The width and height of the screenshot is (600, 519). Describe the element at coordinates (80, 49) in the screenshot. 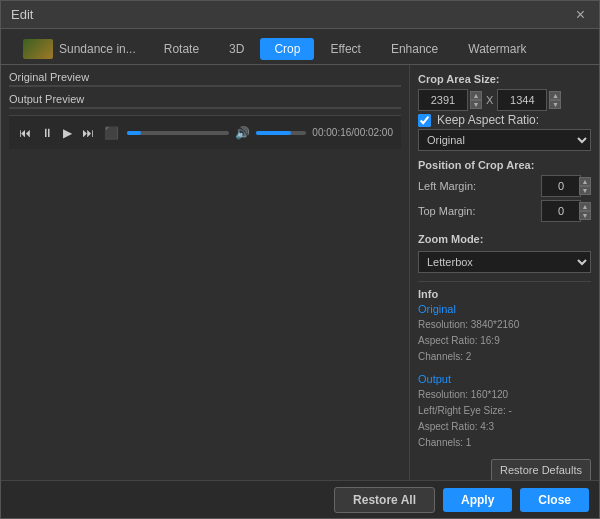

I see `tab-thumbnail: Sundance in...` at that location.